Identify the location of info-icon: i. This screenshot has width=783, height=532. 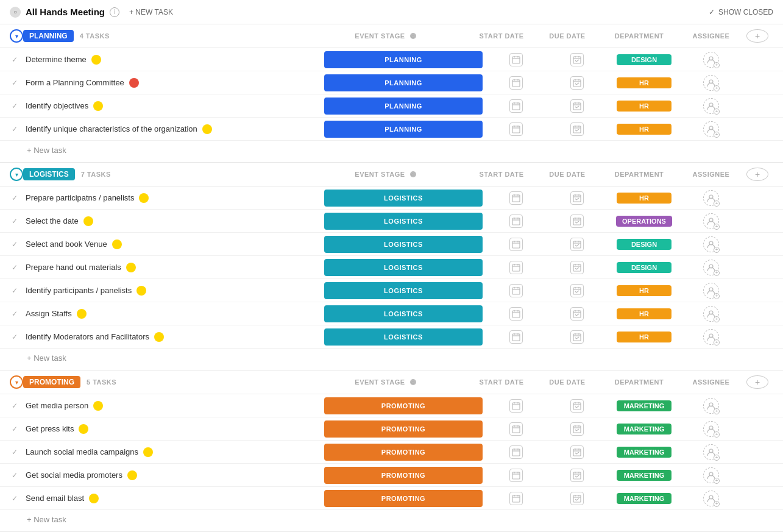
(115, 12).